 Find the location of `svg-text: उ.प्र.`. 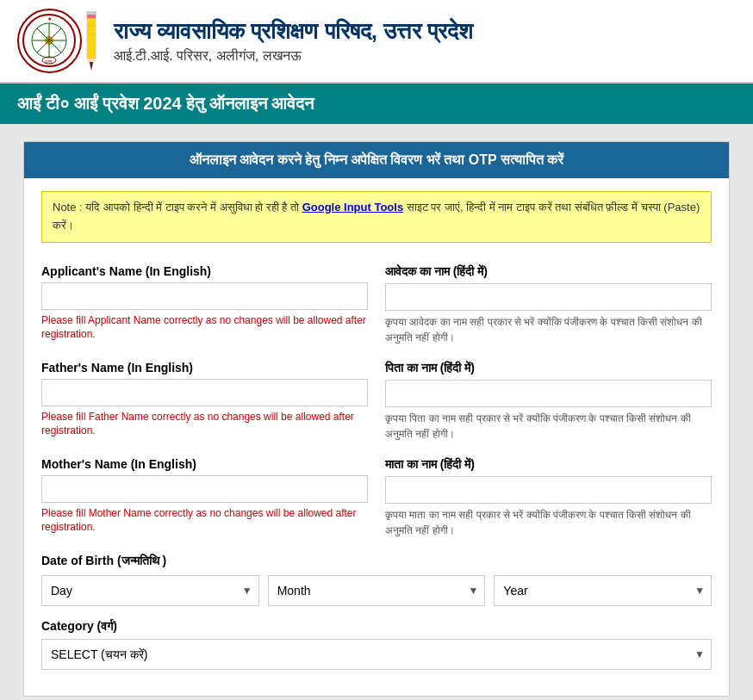

svg-text: उ.प्र. is located at coordinates (48, 62).